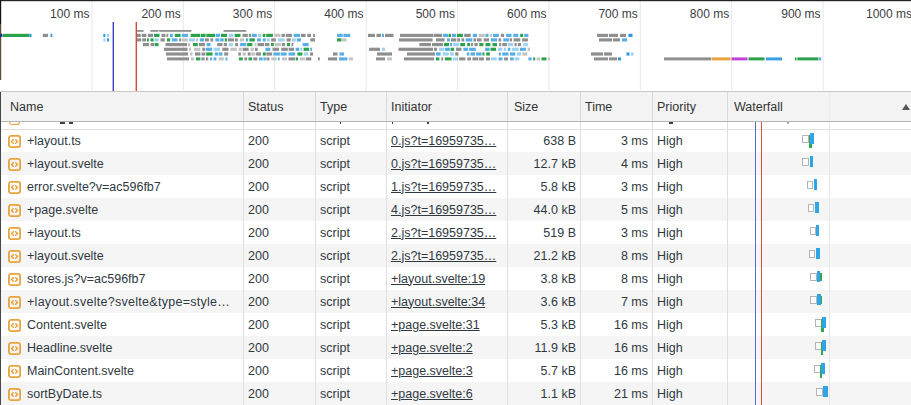 This screenshot has width=911, height=405. What do you see at coordinates (160, 14) in the screenshot?
I see `svg-text: 200 ms` at bounding box center [160, 14].